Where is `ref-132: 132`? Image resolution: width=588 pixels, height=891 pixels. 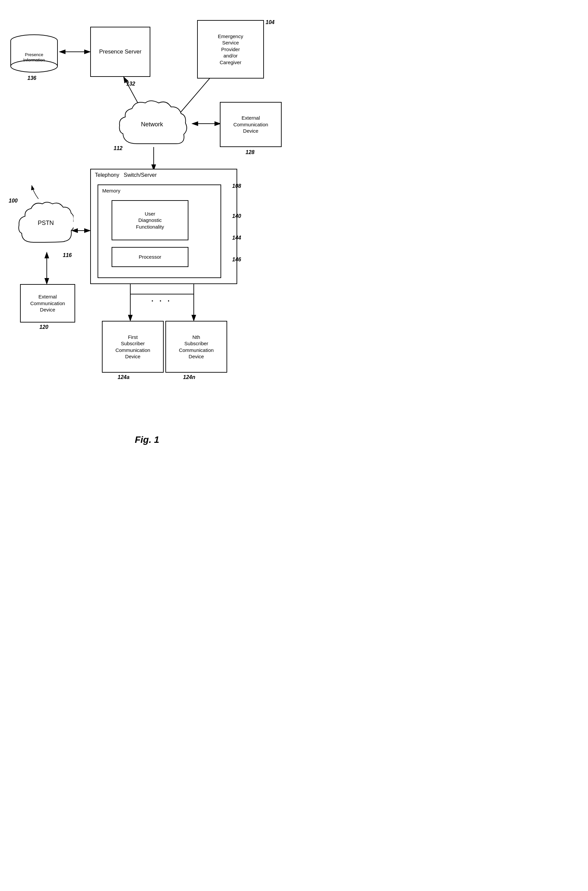 ref-132: 132 is located at coordinates (131, 84).